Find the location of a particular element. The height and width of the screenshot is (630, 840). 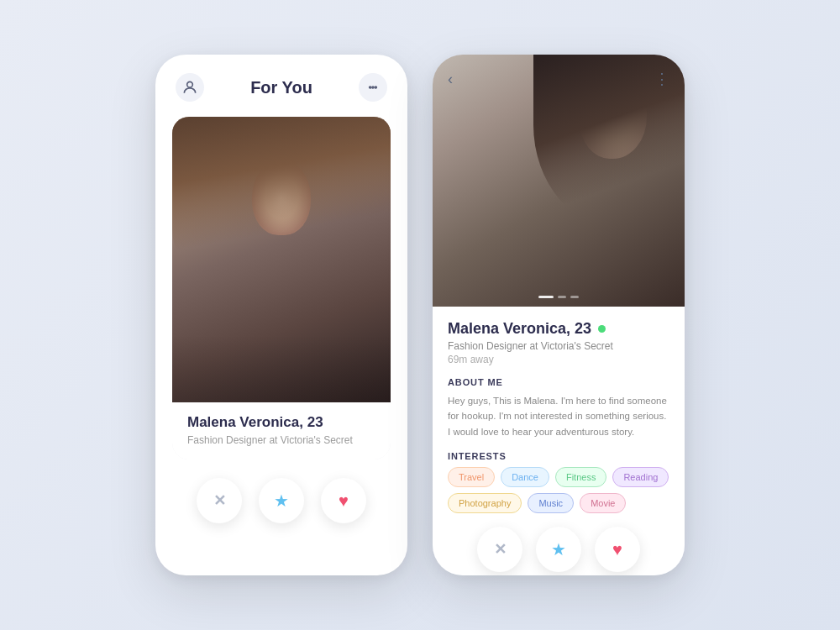

profile-icon-button is located at coordinates (190, 87).